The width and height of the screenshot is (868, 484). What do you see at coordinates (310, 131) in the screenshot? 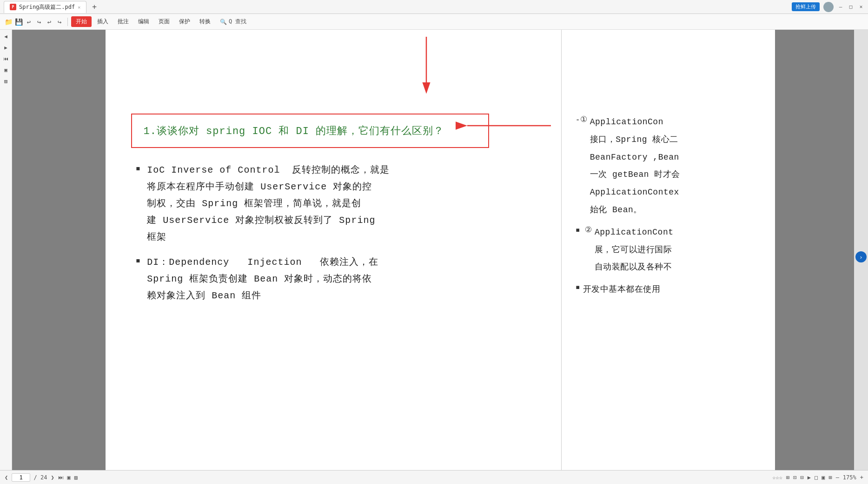
I see `question-box: 1.谈谈你对 spring IOC 和 DI 的理解，它们有什么区别？` at bounding box center [310, 131].